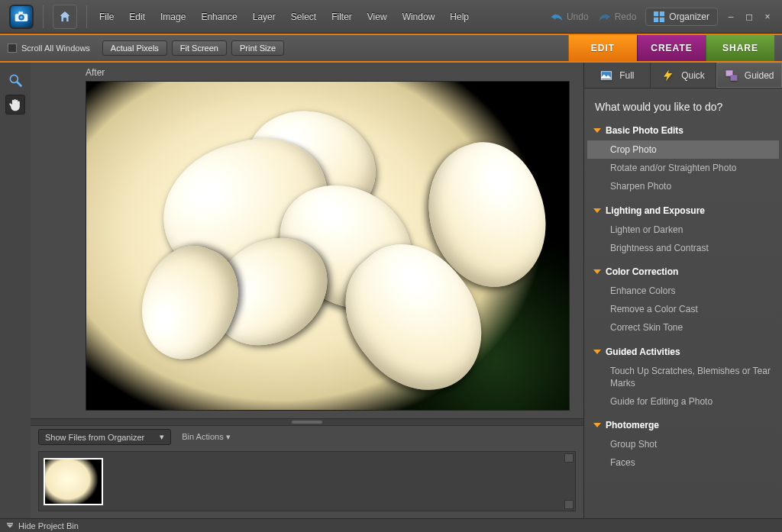  What do you see at coordinates (199, 48) in the screenshot?
I see `fit-screen-button: Fit Screen` at bounding box center [199, 48].